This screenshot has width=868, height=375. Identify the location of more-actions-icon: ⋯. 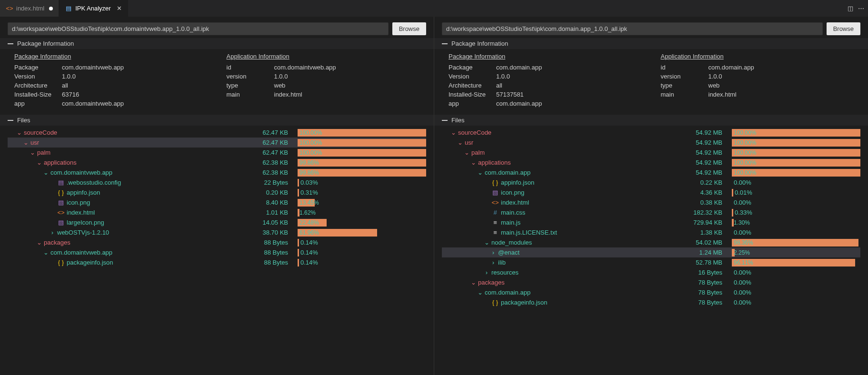
(861, 9).